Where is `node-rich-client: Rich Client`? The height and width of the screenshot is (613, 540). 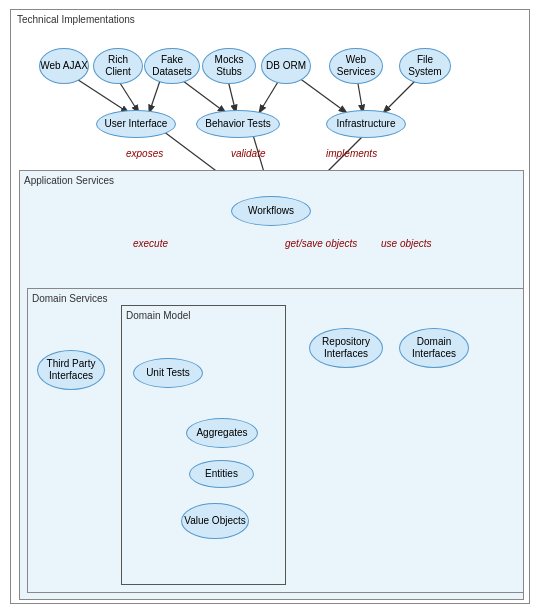
node-rich-client: Rich Client is located at coordinates (118, 66).